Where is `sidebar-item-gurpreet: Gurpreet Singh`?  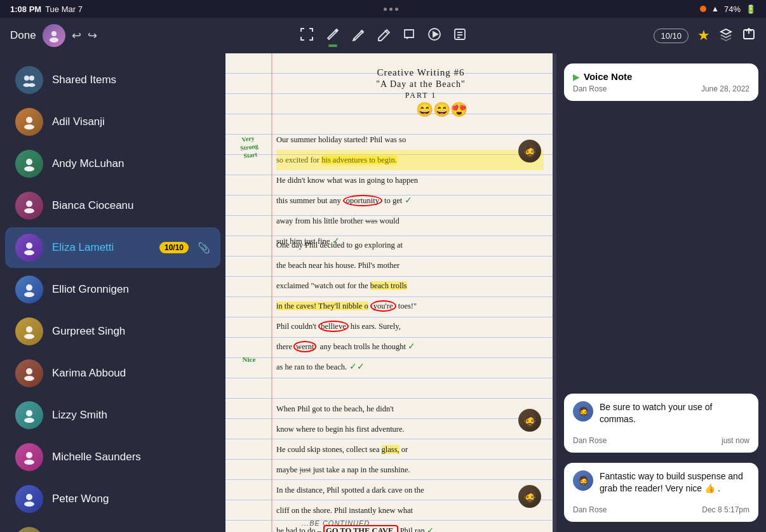
sidebar-item-gurpreet: Gurpreet Singh is located at coordinates (113, 331).